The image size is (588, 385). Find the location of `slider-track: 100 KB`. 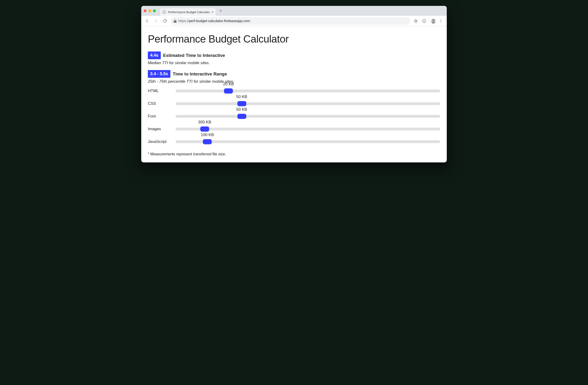

slider-track: 100 KB is located at coordinates (308, 142).